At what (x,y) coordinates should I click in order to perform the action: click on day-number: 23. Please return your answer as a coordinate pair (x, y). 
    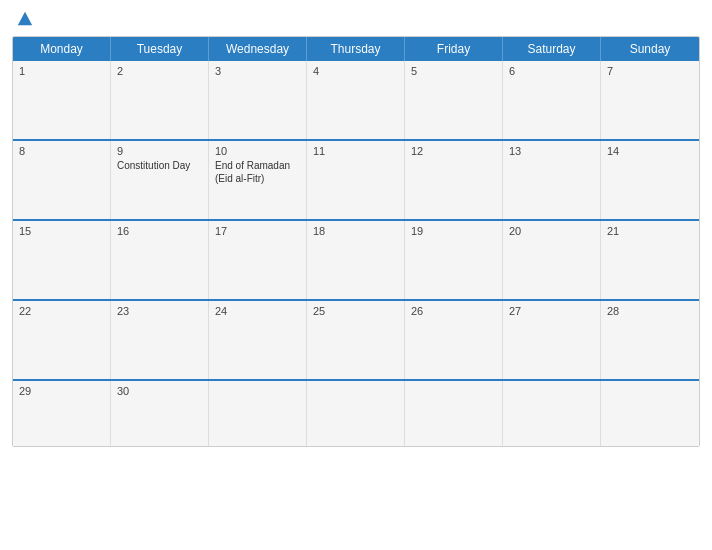
    Looking at the image, I should click on (160, 311).